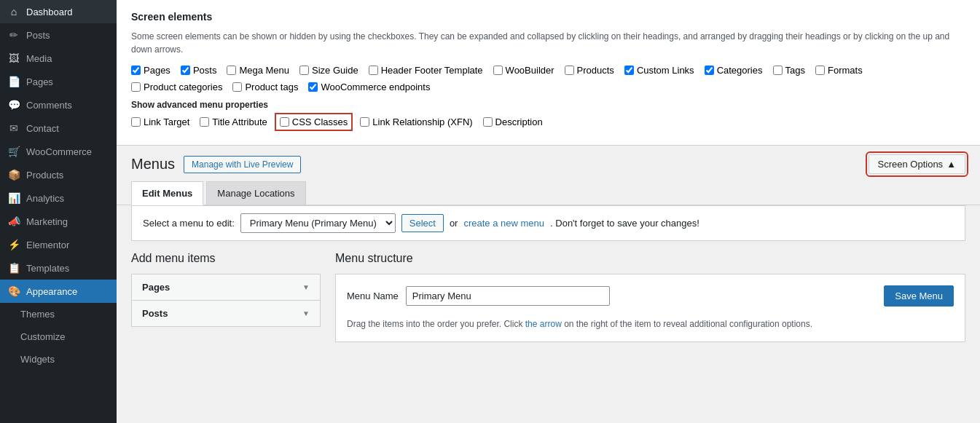 This screenshot has height=423, width=980. I want to click on save-reminder-text: . Don't forget to save your changes!, so click(625, 223).